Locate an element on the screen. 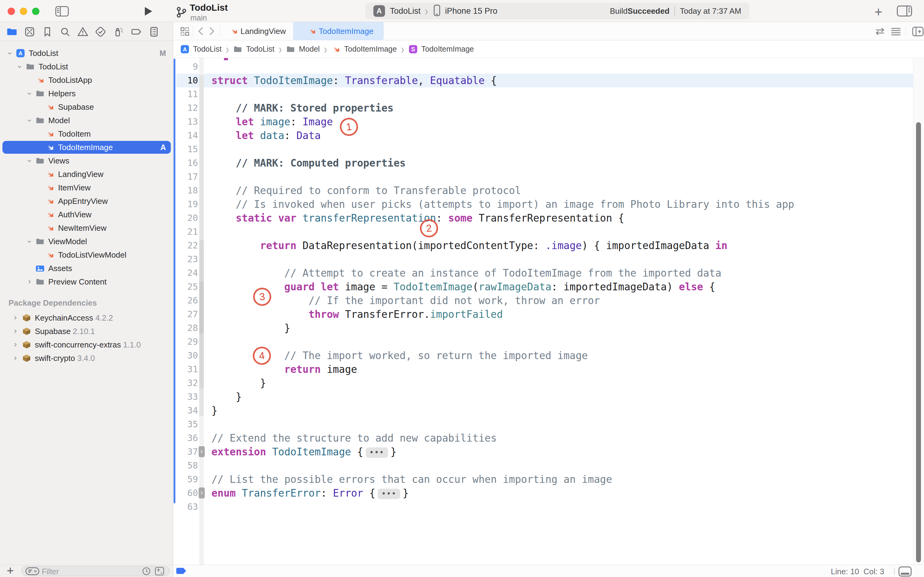  code-line-33: 33} is located at coordinates (543, 397).